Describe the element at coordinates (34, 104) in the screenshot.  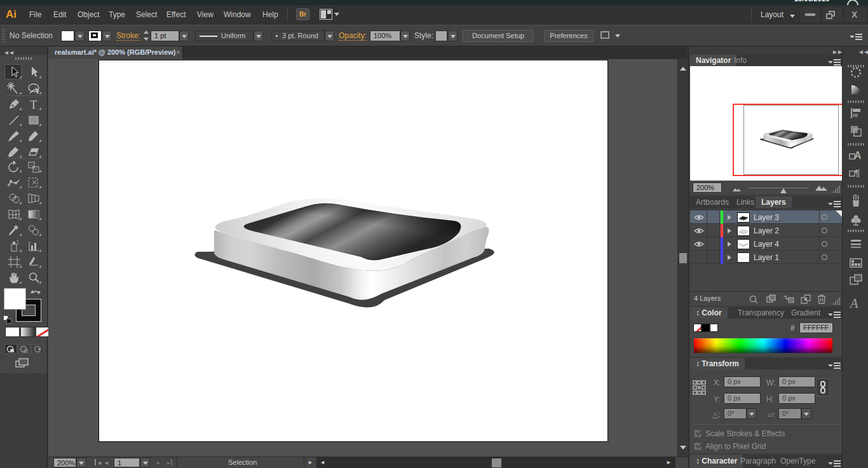
I see `svg-text: T` at that location.